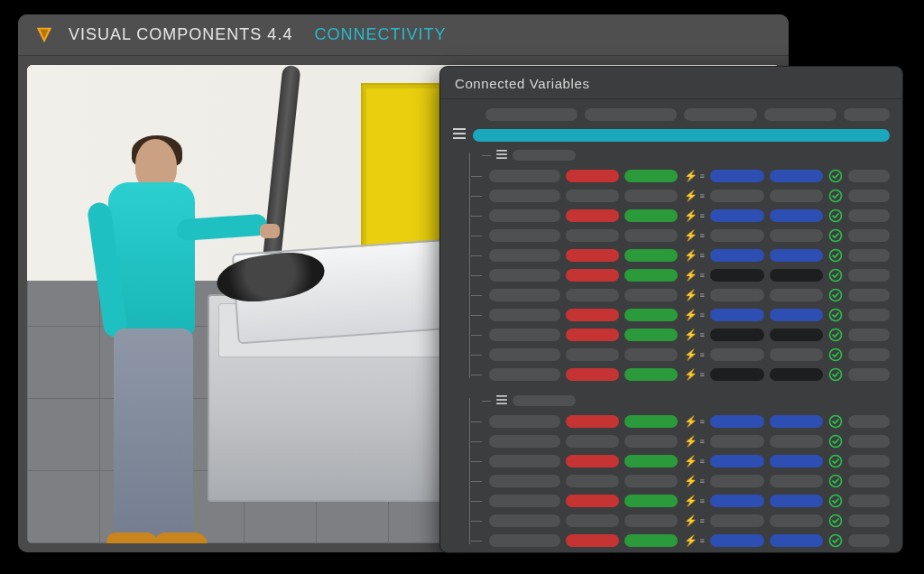 The image size is (924, 574). What do you see at coordinates (688, 115) in the screenshot?
I see `column-headers` at bounding box center [688, 115].